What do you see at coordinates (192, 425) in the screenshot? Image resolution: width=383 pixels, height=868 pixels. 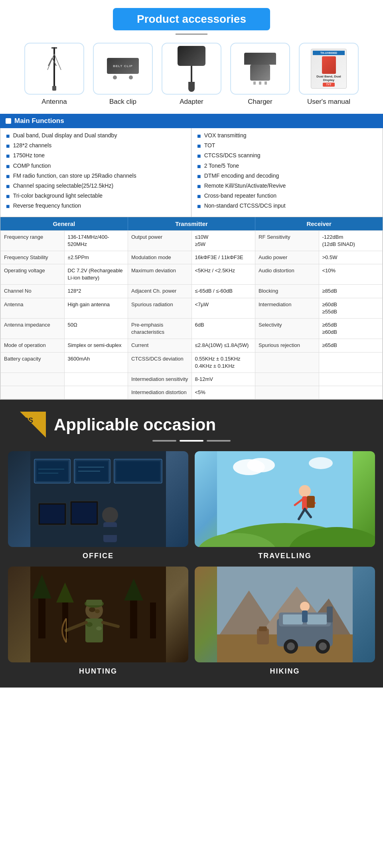 I see `occasion-title-row: RS Applicable occasion` at bounding box center [192, 425].